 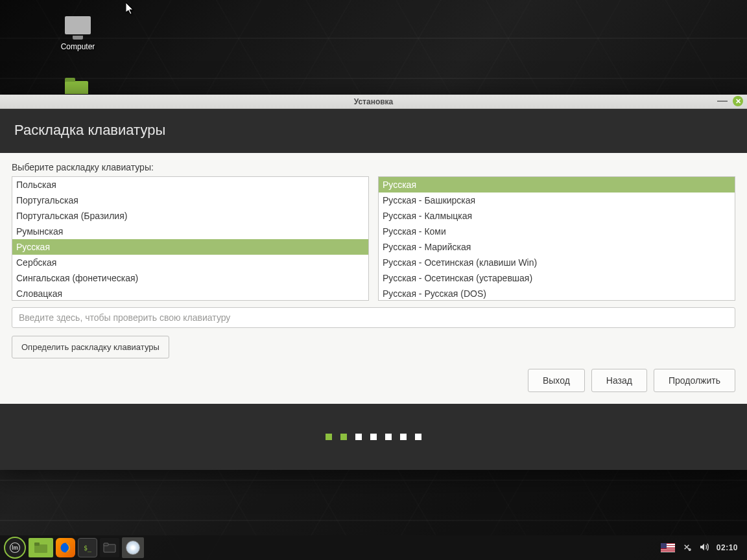 I want to click on layout-variant-item: Русская - Калмыцкая, so click(x=556, y=216).